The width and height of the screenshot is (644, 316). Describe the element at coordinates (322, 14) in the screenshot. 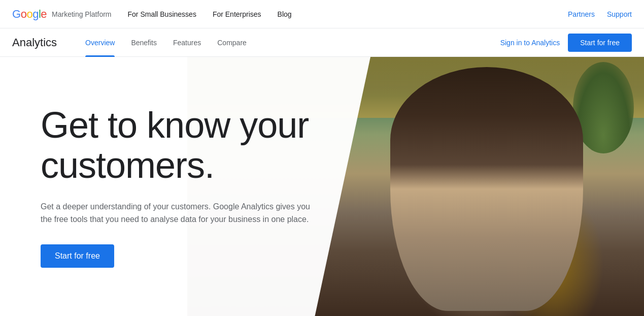

I see `top-navigation: Google Marketing Platform For Small Busi…` at that location.